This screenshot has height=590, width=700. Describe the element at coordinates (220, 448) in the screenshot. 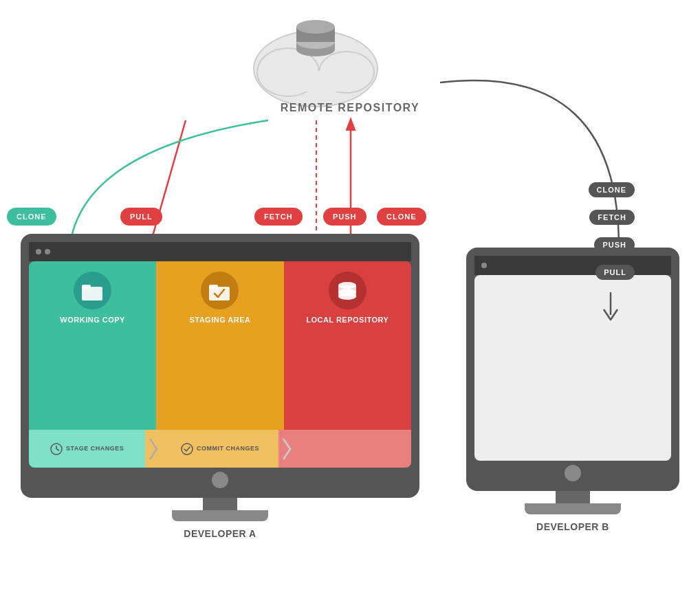

I see `bottom-strip: STAGE CHANGES COMMIT CH` at that location.